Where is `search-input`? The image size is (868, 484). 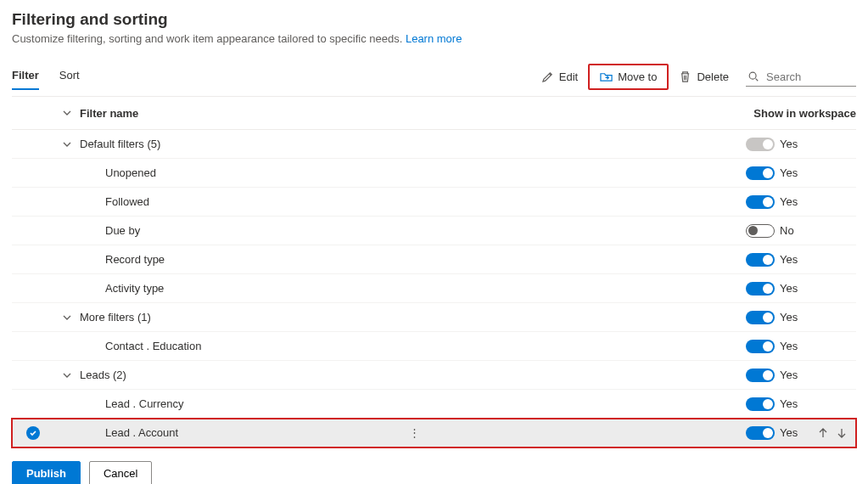
search-input is located at coordinates (807, 76).